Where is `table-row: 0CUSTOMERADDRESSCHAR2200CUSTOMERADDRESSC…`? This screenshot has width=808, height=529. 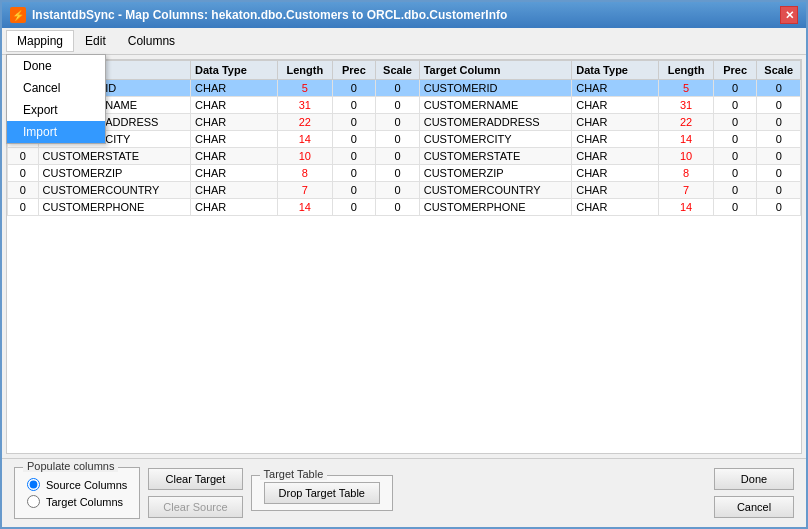 table-row: 0CUSTOMERADDRESSCHAR2200CUSTOMERADDRESSC… is located at coordinates (404, 122).